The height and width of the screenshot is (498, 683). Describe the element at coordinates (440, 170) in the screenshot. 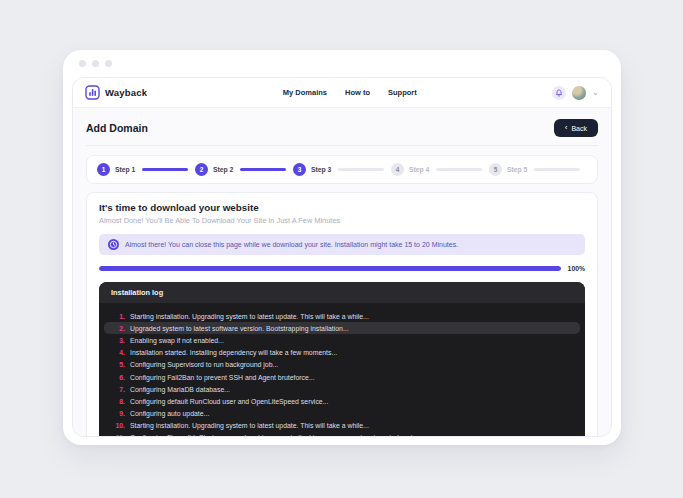

I see `stepper-step: 4Step 4` at that location.